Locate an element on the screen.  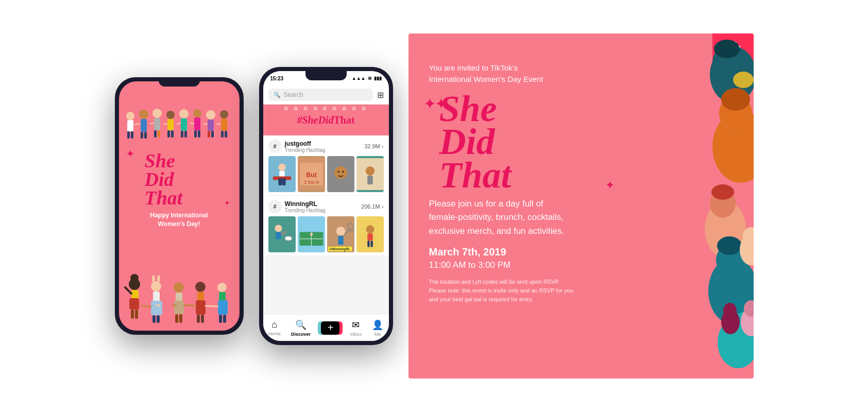
womens-day-subtitle: Happy InternationalWomen's Day! is located at coordinates (179, 220).